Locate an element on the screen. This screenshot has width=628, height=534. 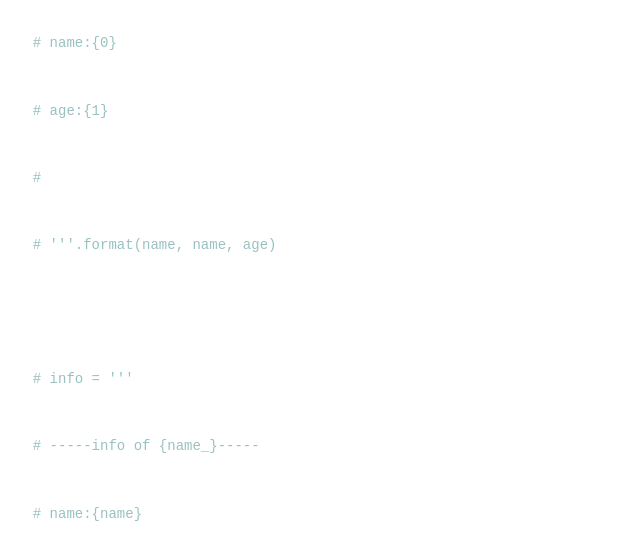
comment-line-5: # info = ''' is located at coordinates (84, 379).